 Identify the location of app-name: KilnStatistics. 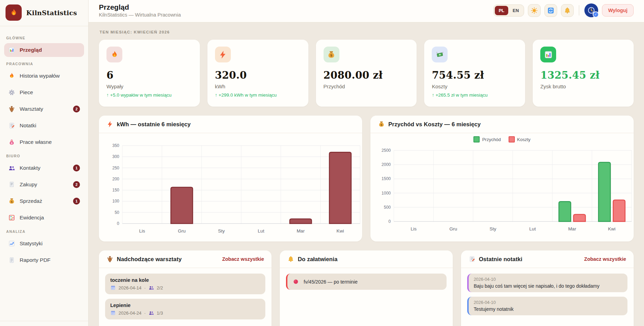
(52, 13).